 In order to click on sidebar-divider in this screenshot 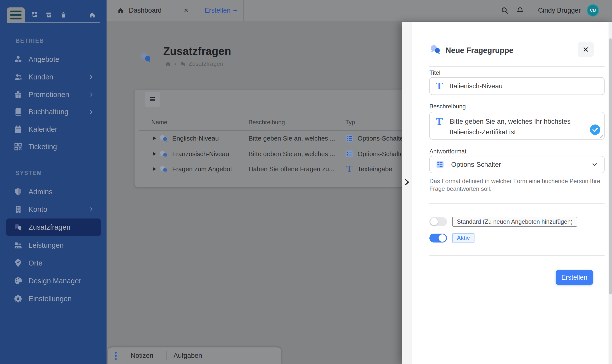, I will do `click(53, 23)`.